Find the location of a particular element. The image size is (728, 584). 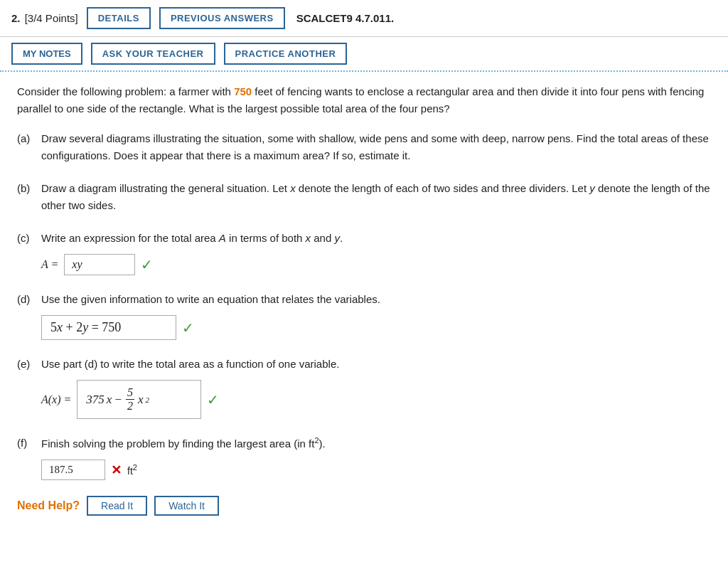

part-e-prefix: A(x) = is located at coordinates (56, 400).